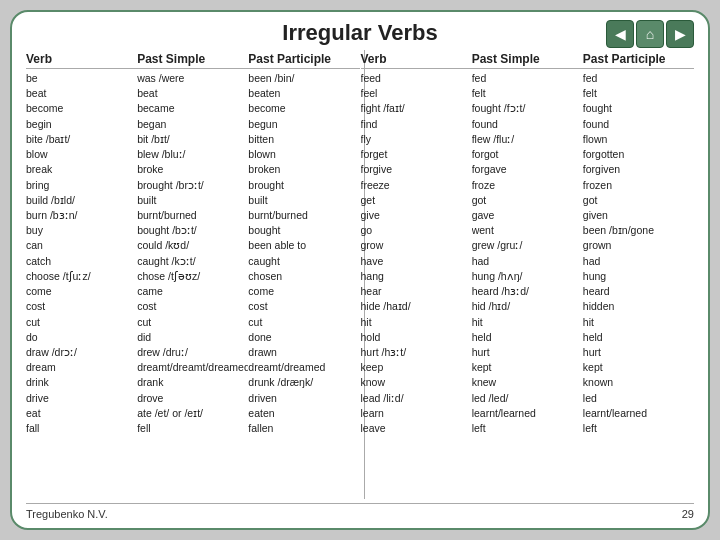 This screenshot has height=540, width=720. What do you see at coordinates (304, 170) in the screenshot?
I see `table-cell: broken` at bounding box center [304, 170].